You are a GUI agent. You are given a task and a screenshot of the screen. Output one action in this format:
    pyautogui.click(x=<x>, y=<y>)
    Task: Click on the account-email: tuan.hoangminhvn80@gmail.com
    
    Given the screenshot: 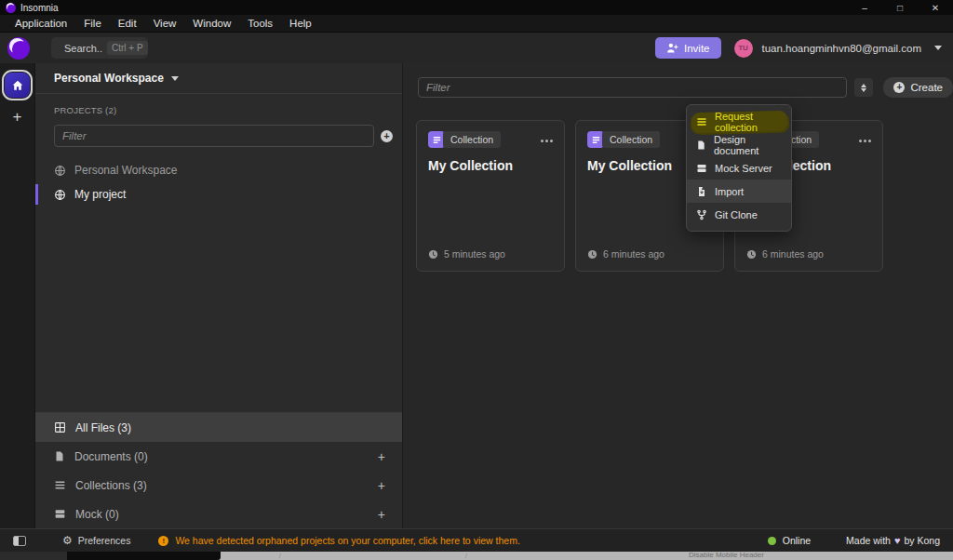 What is the action you would take?
    pyautogui.click(x=842, y=48)
    